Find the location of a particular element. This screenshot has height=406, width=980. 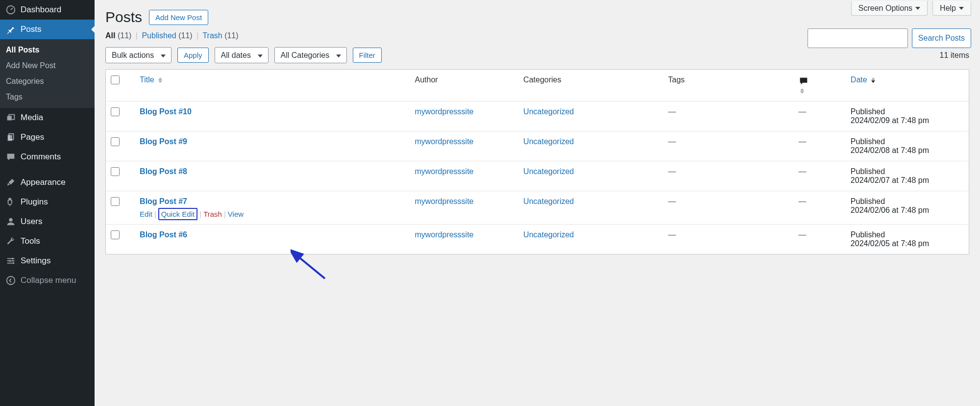

post-title-link: Blog Post #7 is located at coordinates (164, 201).